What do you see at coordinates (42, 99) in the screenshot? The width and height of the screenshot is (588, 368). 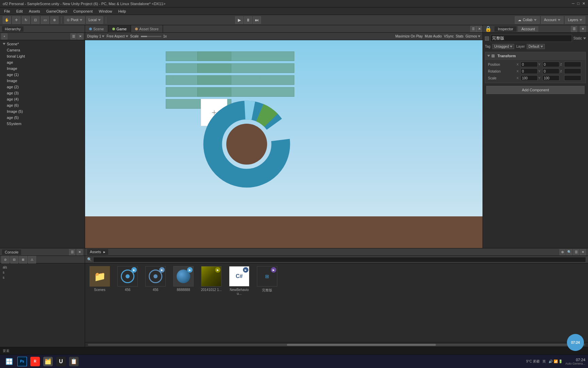 I see `hierarchy-age4: age (4)` at bounding box center [42, 99].